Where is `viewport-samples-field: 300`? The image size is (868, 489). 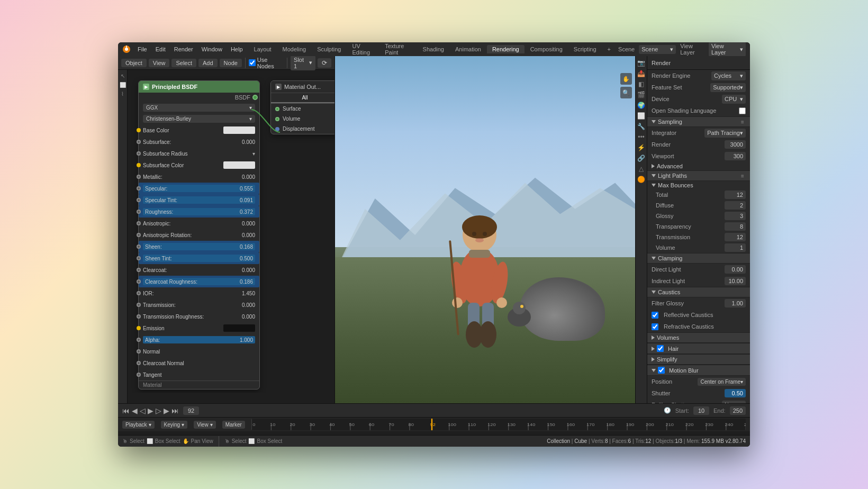 viewport-samples-field: 300 is located at coordinates (735, 156).